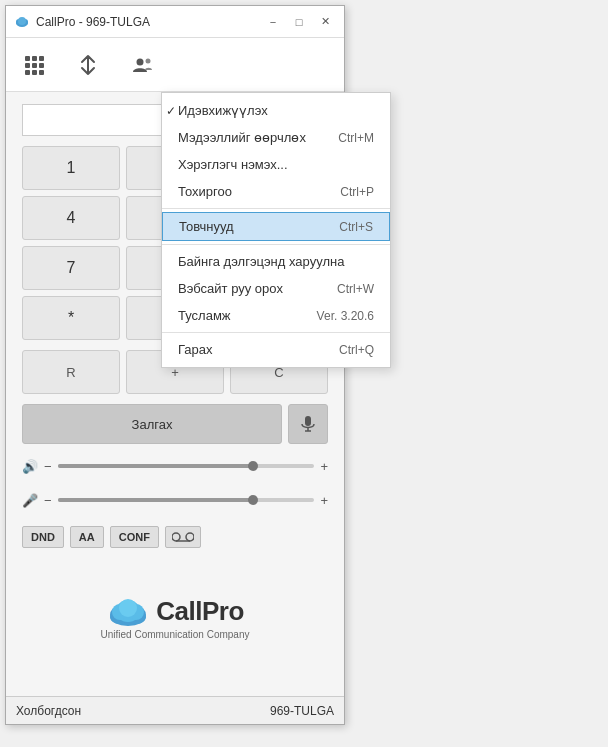 The width and height of the screenshot is (608, 747). What do you see at coordinates (299, 22) in the screenshot?
I see `maximize-button: □` at bounding box center [299, 22].